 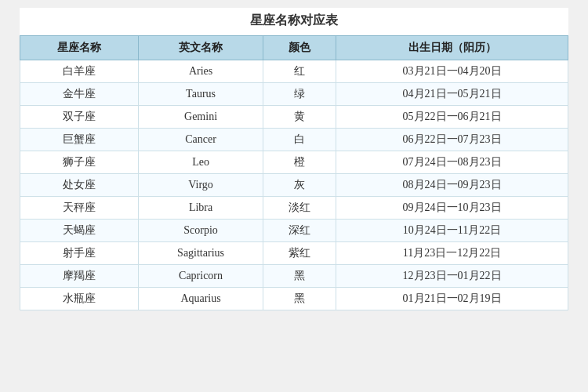 I want to click on cell-dates: 07月24日一08月23日, so click(x=452, y=163).